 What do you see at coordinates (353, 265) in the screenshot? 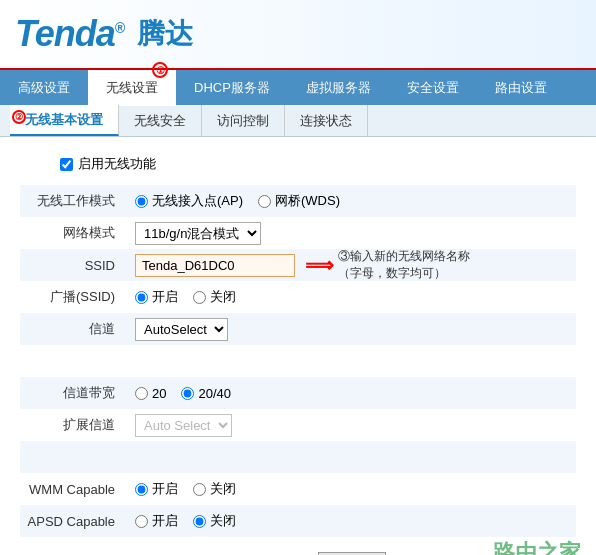
I see `ssid-control: ⟹ ③输入新的无线网络名称（字母，数字均可）` at bounding box center [353, 265].